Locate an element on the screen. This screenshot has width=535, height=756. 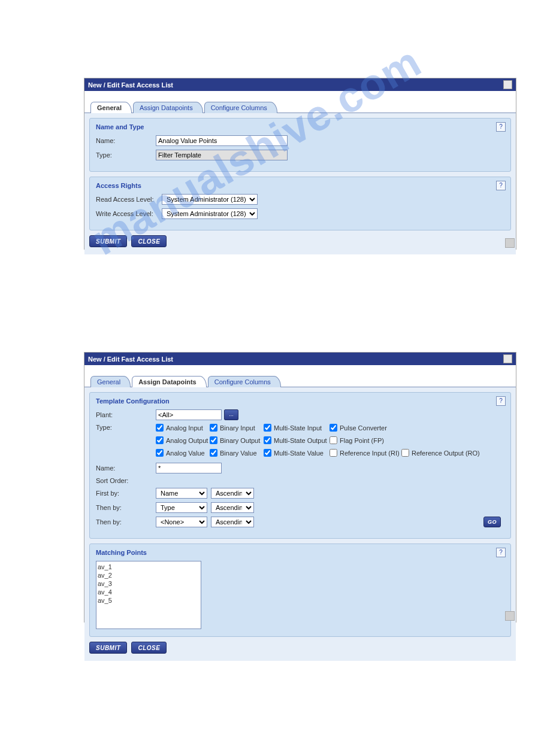
panel-matching-points: ? Matching Points av_1av_2av_3av_4av_5 is located at coordinates (300, 590).